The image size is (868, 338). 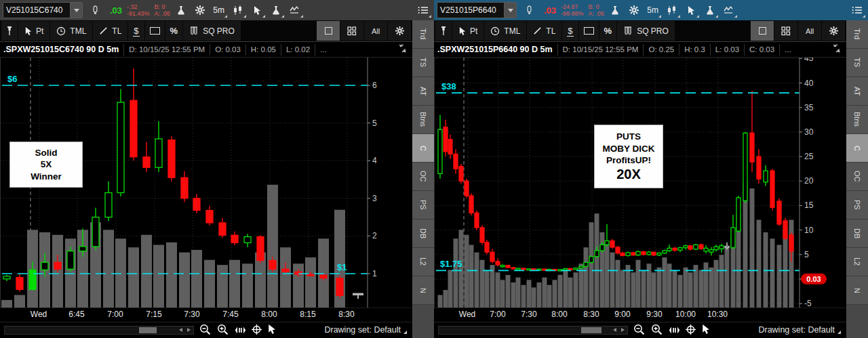 I want to click on svg-text: 2, so click(x=374, y=236).